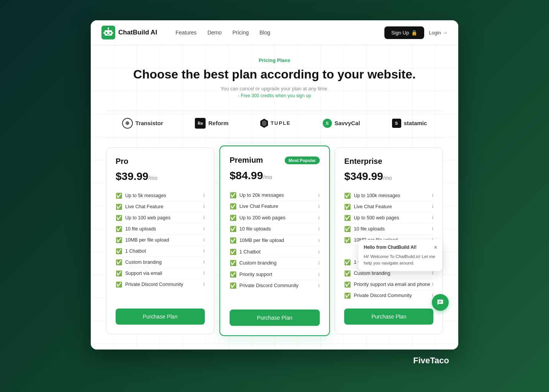 Image resolution: width=549 pixels, height=392 pixels. I want to click on feature-item: ✅Up to 5k messages ℹ, so click(160, 196).